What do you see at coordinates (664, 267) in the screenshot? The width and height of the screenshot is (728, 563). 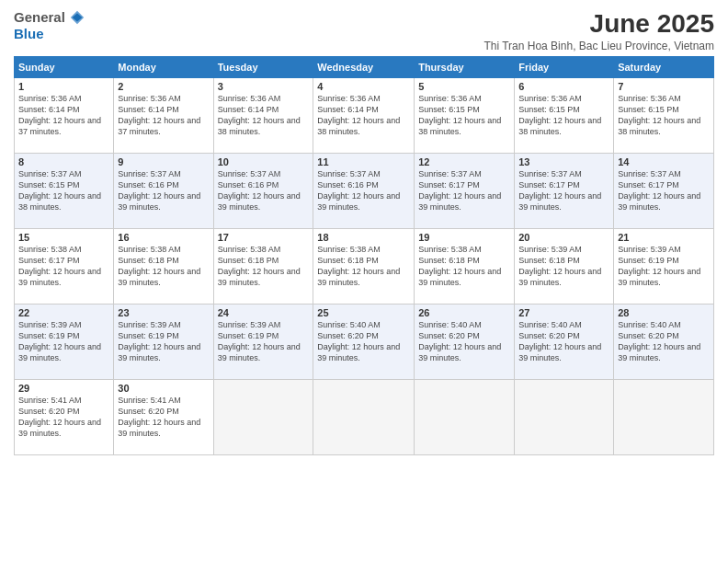 I see `table-row: 21Sunrise: 5:39 AM Sunset: 6:19 PM Dayli…` at bounding box center [664, 267].